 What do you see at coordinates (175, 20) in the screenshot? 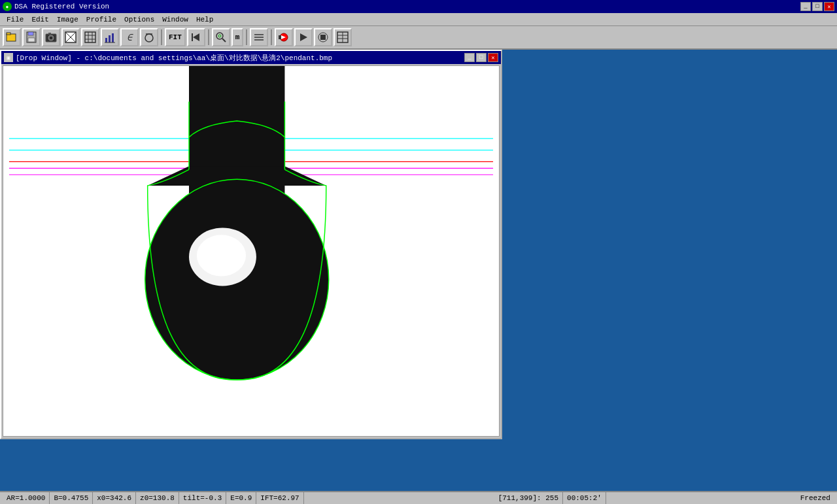
I see `menu-window: Window` at bounding box center [175, 20].